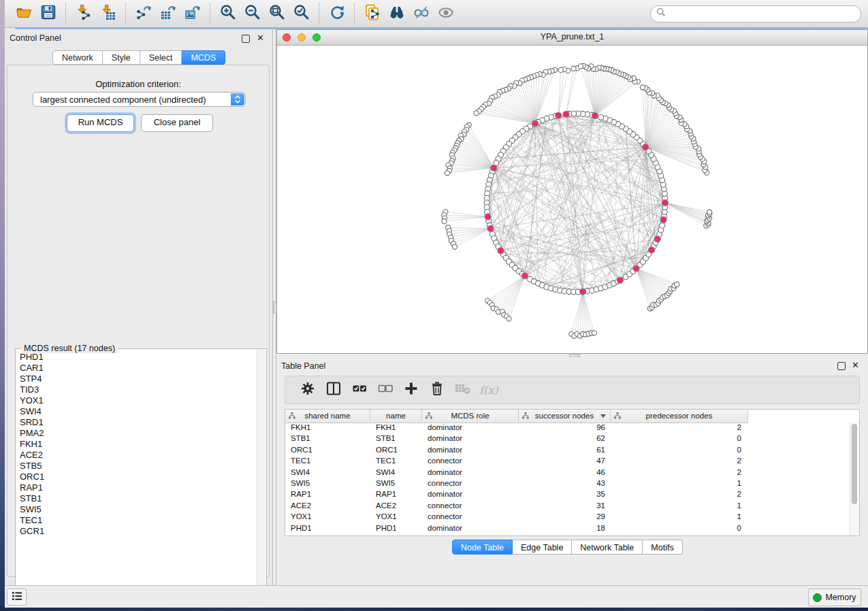 The width and height of the screenshot is (868, 611). What do you see at coordinates (136, 412) in the screenshot?
I see `list-item: SWI4` at bounding box center [136, 412].